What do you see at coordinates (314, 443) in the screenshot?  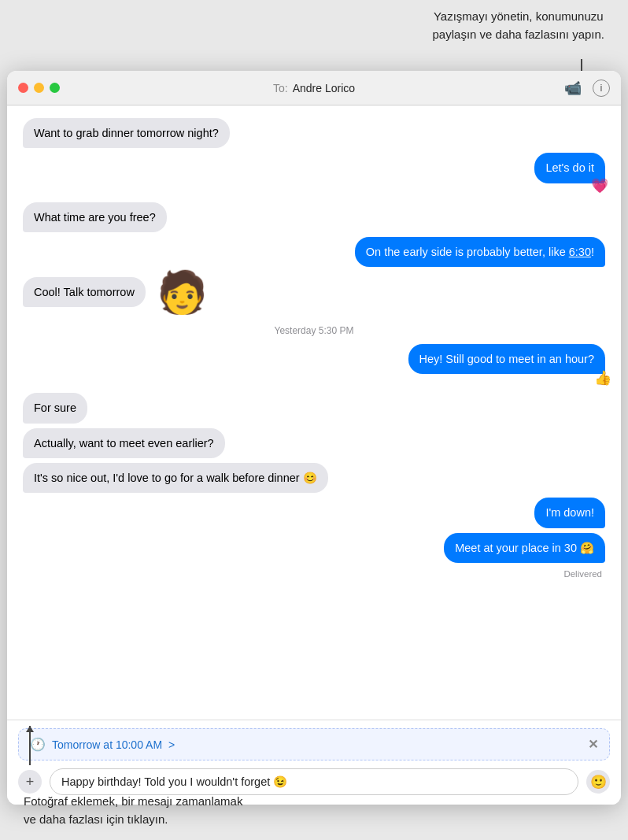 I see `message-row: Actually, want to meet even earlier?` at bounding box center [314, 443].